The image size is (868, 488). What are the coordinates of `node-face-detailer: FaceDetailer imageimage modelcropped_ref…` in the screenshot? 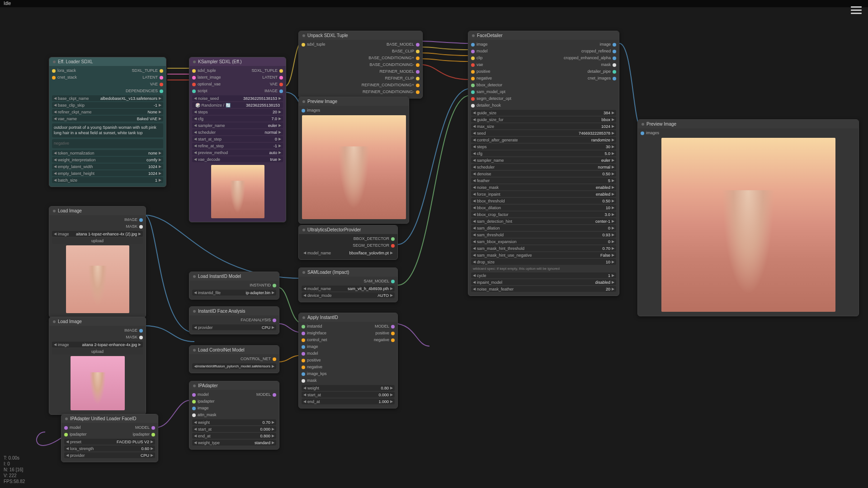 It's located at (543, 164).